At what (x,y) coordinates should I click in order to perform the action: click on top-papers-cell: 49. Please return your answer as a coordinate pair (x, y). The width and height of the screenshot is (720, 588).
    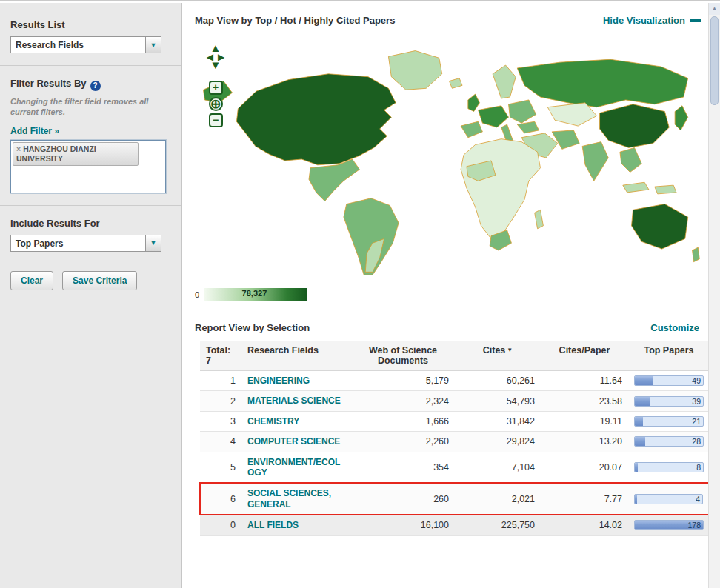
    Looking at the image, I should click on (669, 381).